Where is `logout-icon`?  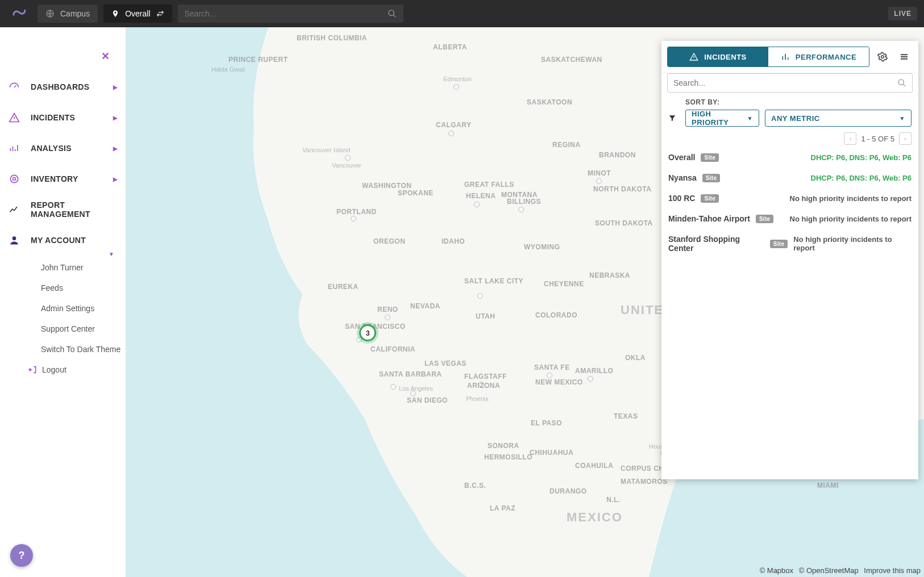 logout-icon is located at coordinates (33, 370).